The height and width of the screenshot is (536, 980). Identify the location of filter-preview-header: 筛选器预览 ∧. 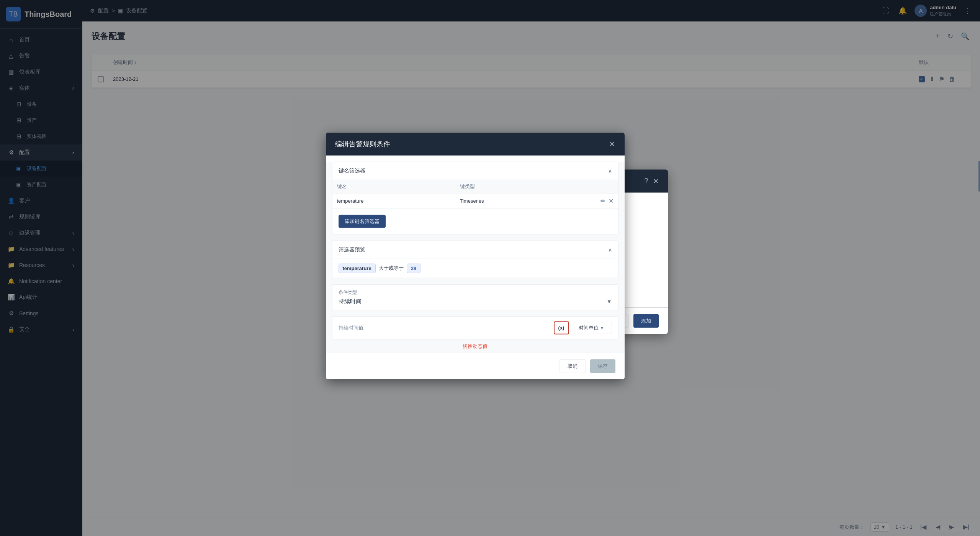
(475, 250).